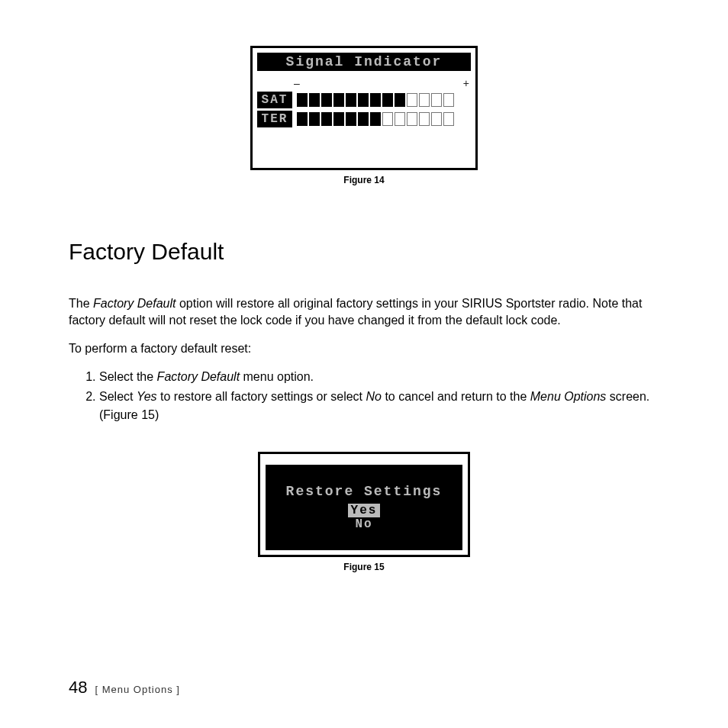  I want to click on scale-high-icon: +, so click(466, 83).